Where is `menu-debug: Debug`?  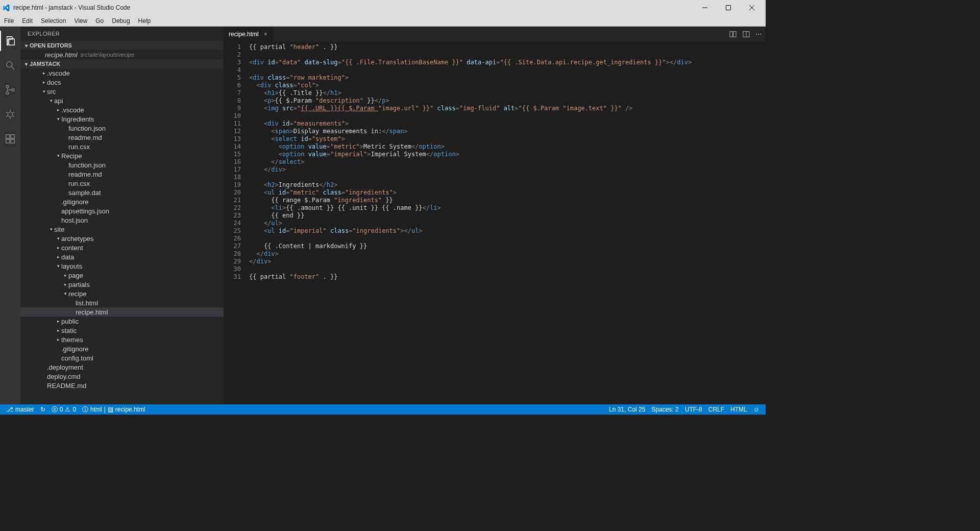 menu-debug: Debug is located at coordinates (120, 21).